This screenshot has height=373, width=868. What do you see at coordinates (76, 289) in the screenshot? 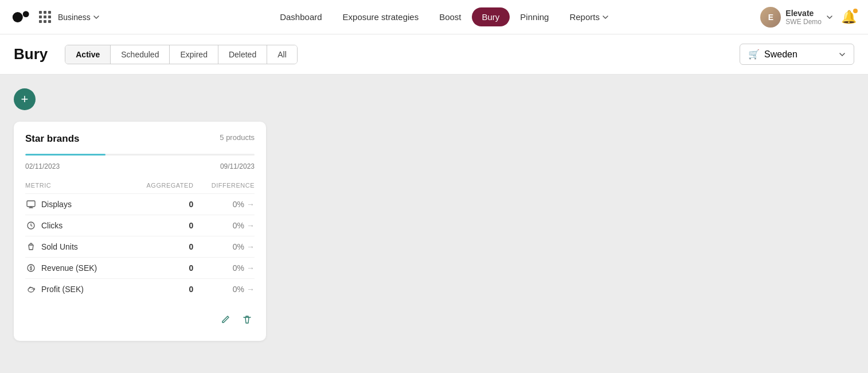
I see `metric-profit: Profit (SEK)` at bounding box center [76, 289].